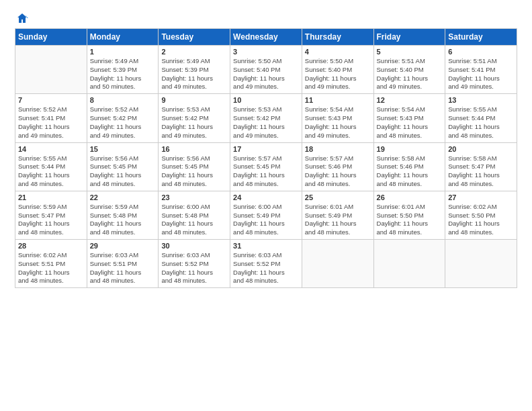 The image size is (532, 411). I want to click on calendar-week-row: 14Sunrise: 5:55 AMSunset: 5:44 PMDayligh…, so click(266, 167).